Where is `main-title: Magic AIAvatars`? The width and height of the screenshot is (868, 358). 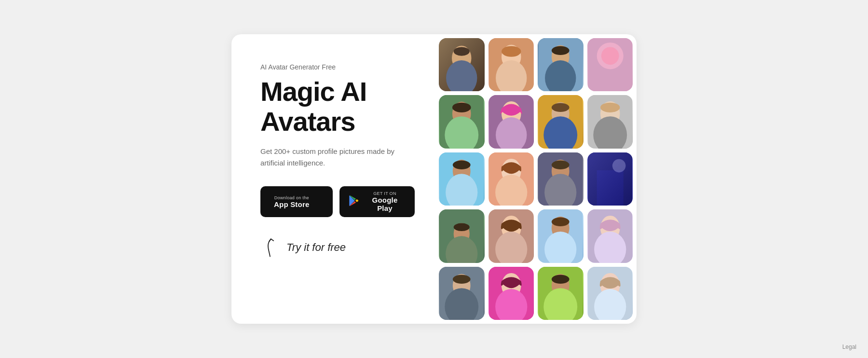
main-title: Magic AIAvatars is located at coordinates (338, 106).